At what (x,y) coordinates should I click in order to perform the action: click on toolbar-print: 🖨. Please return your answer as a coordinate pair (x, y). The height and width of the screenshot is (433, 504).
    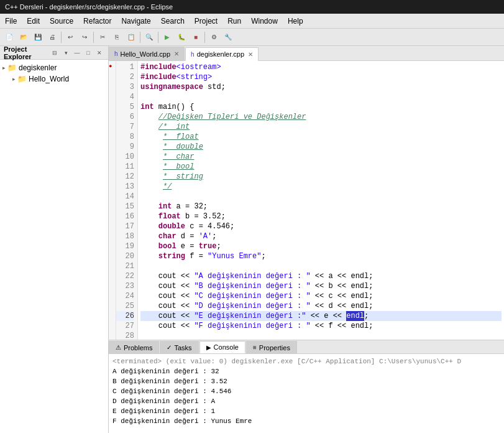
    Looking at the image, I should click on (52, 37).